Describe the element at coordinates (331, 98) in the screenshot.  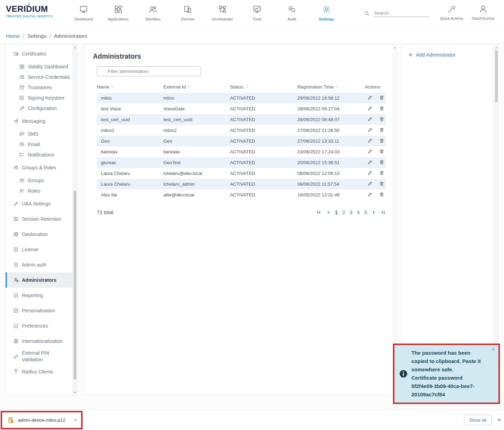
I see `cell-registration-time: 29/06/2022 16:58:12` at that location.